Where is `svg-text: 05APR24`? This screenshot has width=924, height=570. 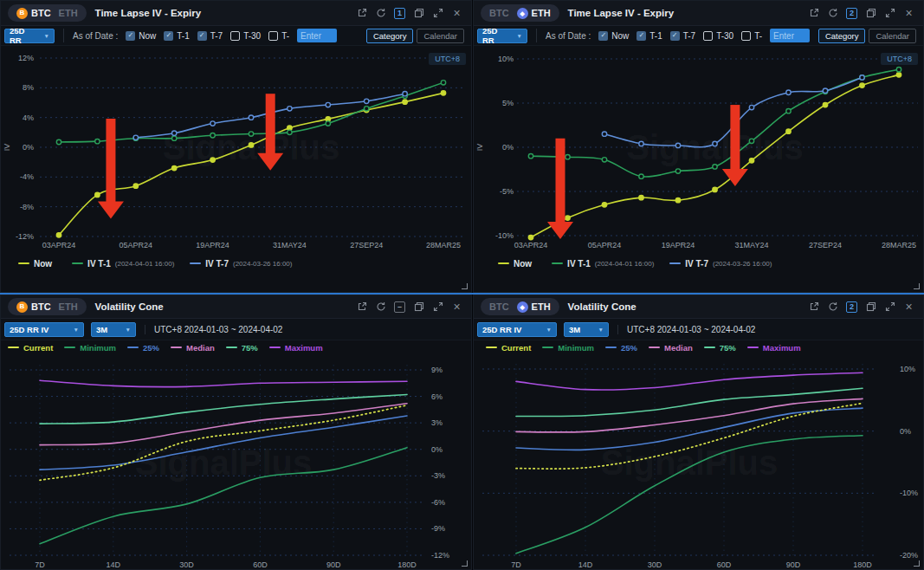
svg-text: 05APR24 is located at coordinates (604, 245).